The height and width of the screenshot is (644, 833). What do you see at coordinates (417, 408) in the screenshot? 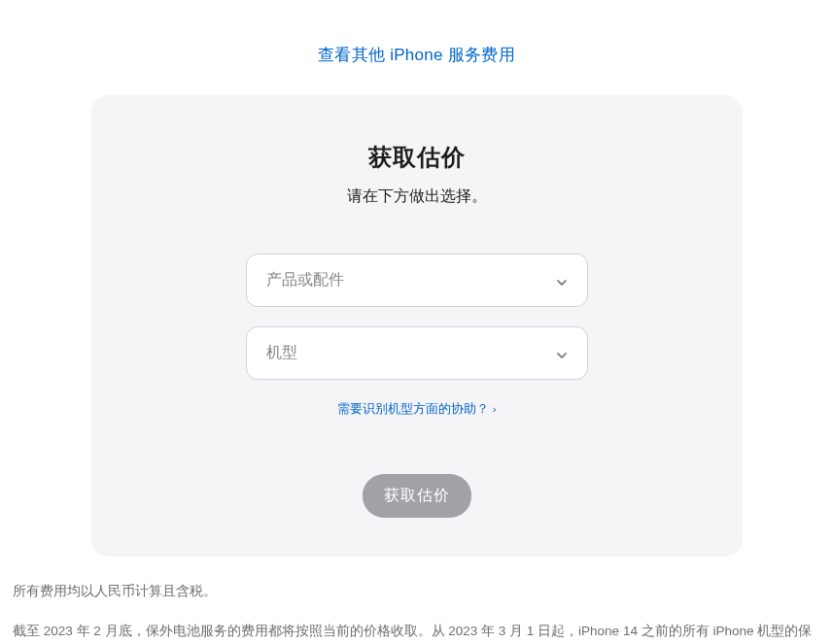
I see `identify-model-help-link: 需要识别机型方面的协助？›` at bounding box center [417, 408].